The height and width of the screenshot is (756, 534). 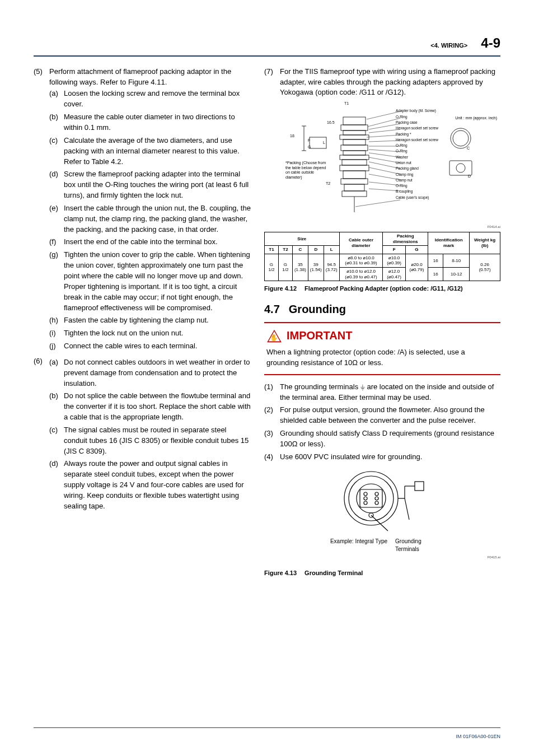 What do you see at coordinates (417, 157) in the screenshot?
I see `part-label: Washer` at bounding box center [417, 157].